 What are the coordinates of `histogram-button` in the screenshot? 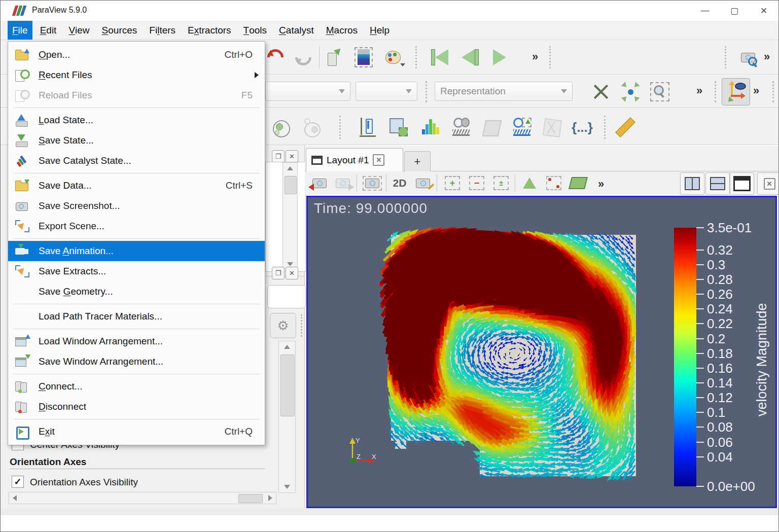 It's located at (431, 127).